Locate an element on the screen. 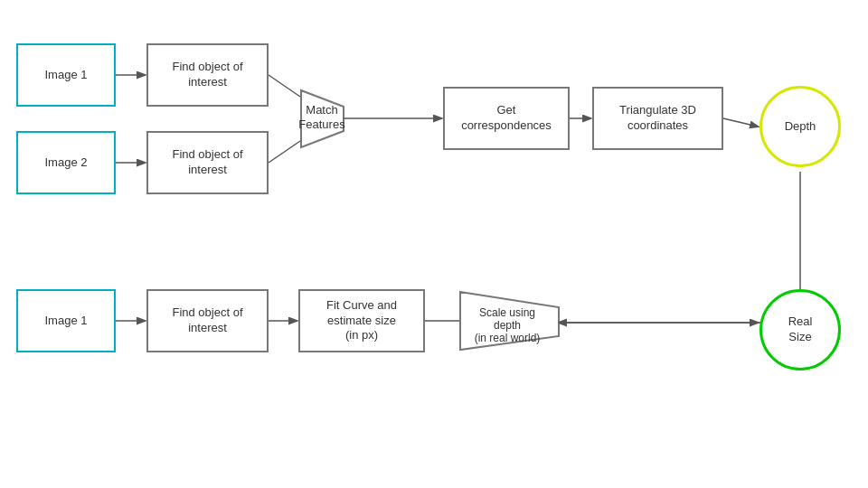  find-object-2: Find object ofinterest is located at coordinates (208, 163).